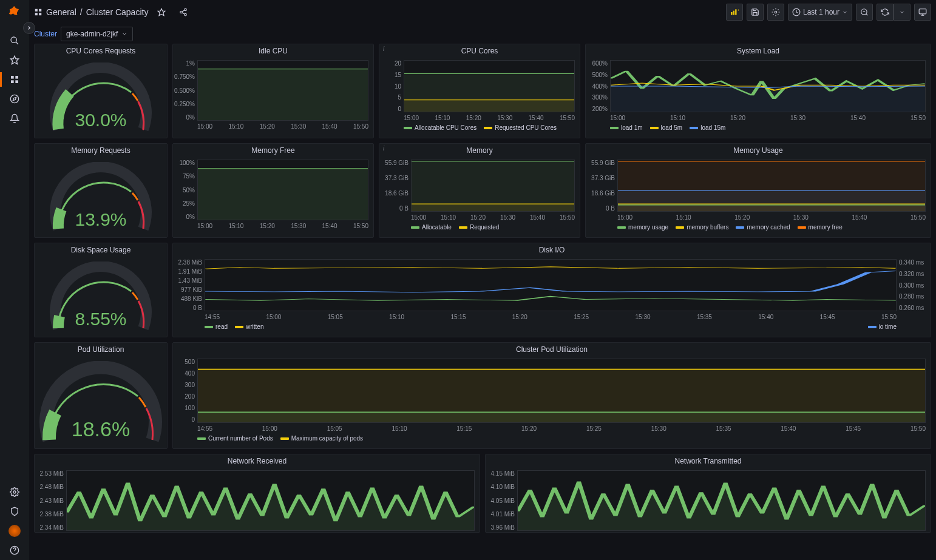  I want to click on y-axis: 4.15 MiB4.10 MiB4.05 MiB4.01 MiB3.96 MiB, so click(500, 501).